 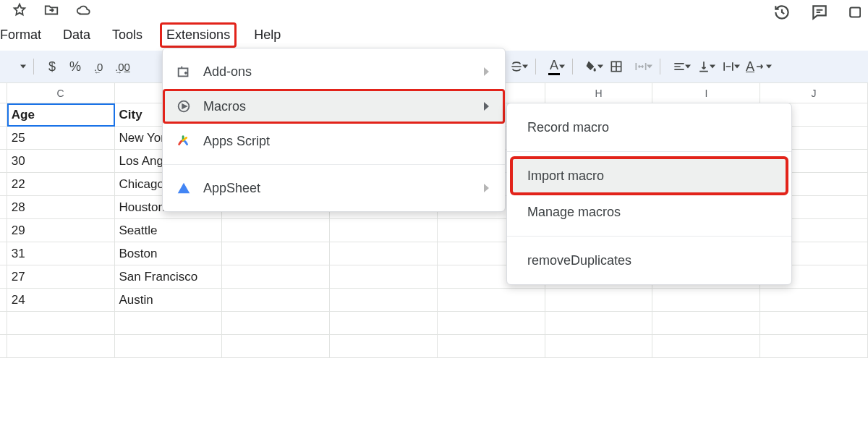 I want to click on zoom-dropdown, so click(x=15, y=67).